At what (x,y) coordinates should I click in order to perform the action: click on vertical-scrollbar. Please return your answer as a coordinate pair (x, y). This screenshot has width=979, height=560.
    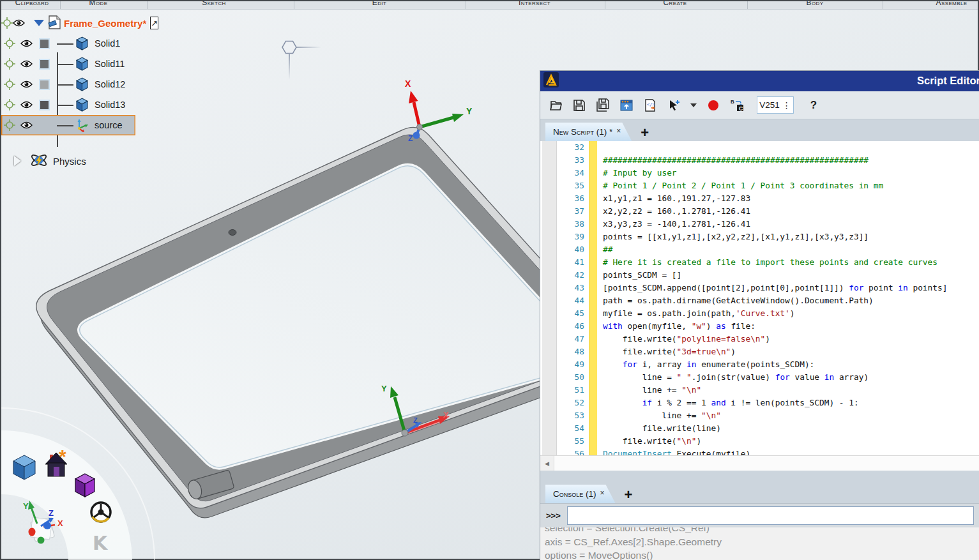
    Looking at the image, I should click on (549, 298).